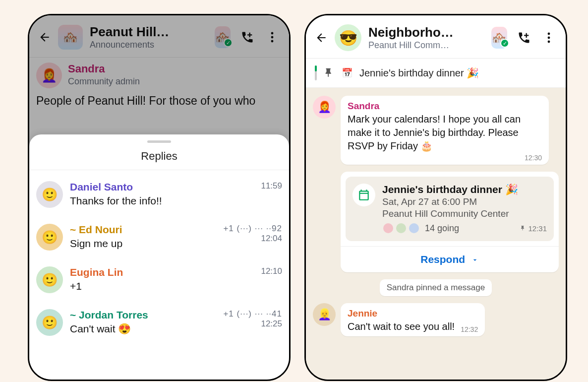  Describe the element at coordinates (253, 229) in the screenshot. I see `phone-fragment: +1 (···) ··· ··92` at that location.